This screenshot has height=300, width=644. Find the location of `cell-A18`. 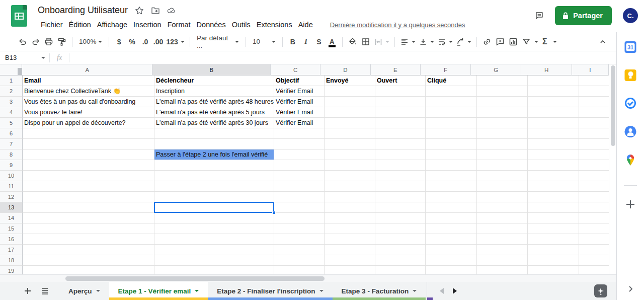

cell-A18 is located at coordinates (89, 261).